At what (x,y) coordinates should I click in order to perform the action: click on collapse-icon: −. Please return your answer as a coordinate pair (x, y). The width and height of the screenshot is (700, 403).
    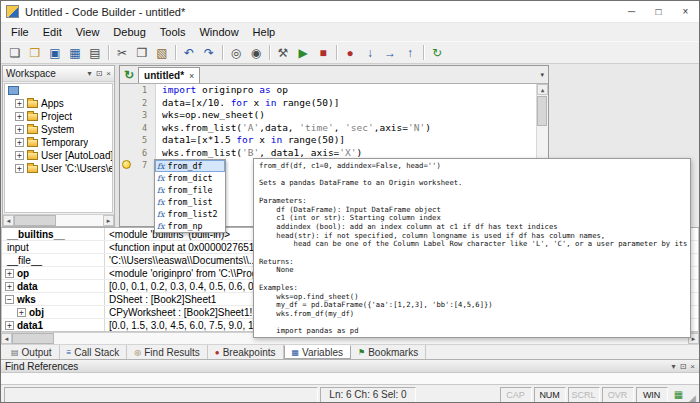
    Looking at the image, I should click on (10, 300).